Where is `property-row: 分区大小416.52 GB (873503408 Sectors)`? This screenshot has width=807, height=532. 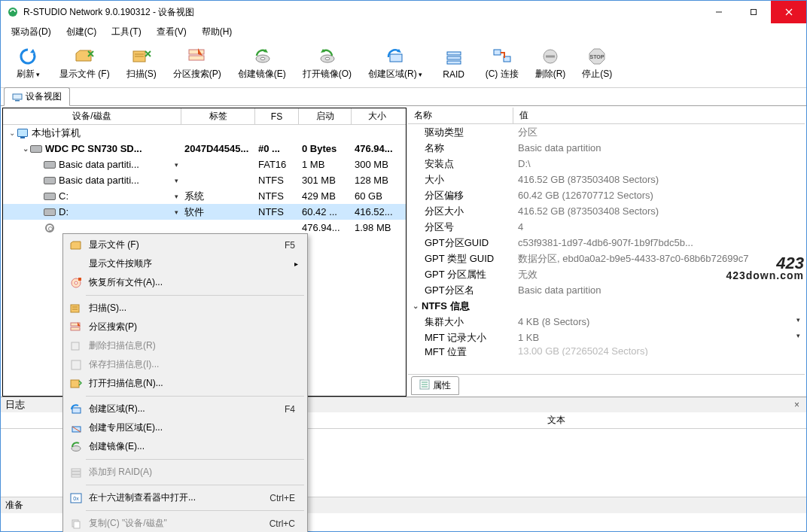 property-row: 分区大小416.52 GB (873503408 Sectors) is located at coordinates (607, 211).